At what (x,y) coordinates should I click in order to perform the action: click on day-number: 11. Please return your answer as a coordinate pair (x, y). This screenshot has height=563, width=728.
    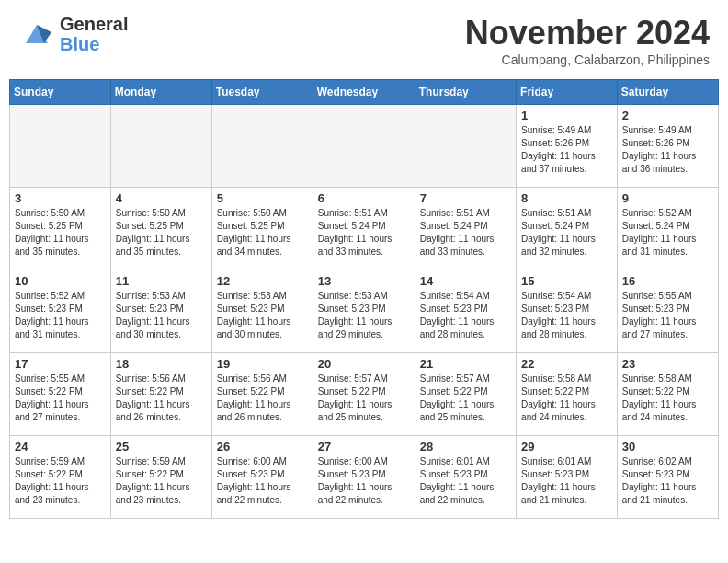
    Looking at the image, I should click on (162, 282).